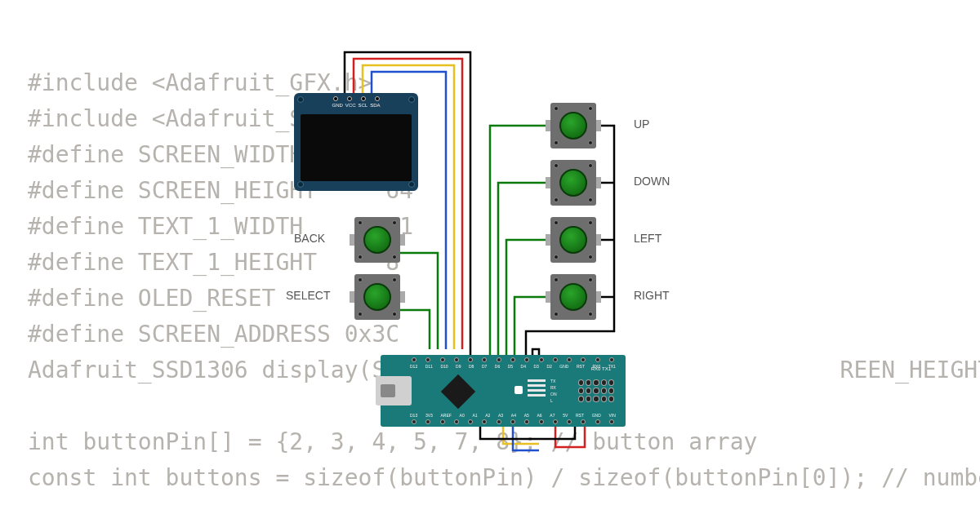  I want to click on nano-pin-labels-bottom: D133V3AREFA0A1A2A3A4A5A6A75VRSTGNDVIN, so click(513, 415).